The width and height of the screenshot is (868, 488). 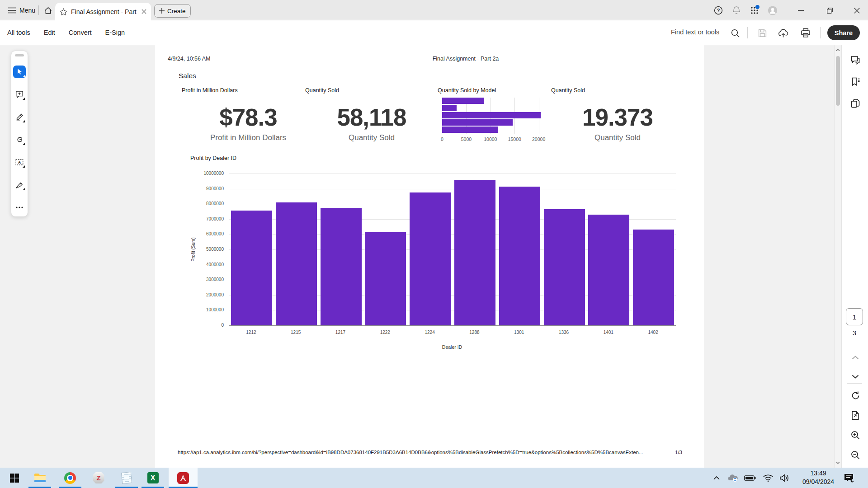 I want to click on bookmarks-panel-button, so click(x=855, y=82).